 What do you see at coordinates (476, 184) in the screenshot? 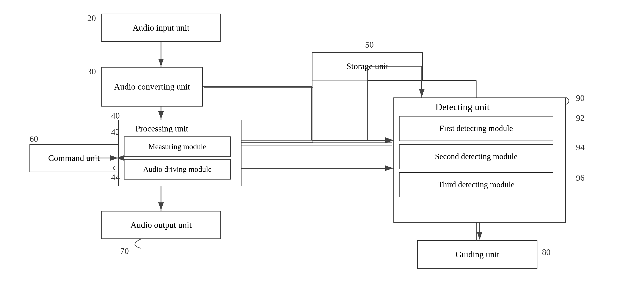
I see `third-detecting-label: Third detecting module` at bounding box center [476, 184].